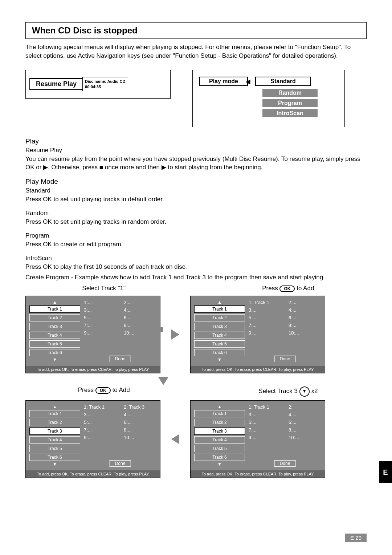  I want to click on step-row-2: Press OK to Add Select Track 3 ▼ x2, so click(196, 392).